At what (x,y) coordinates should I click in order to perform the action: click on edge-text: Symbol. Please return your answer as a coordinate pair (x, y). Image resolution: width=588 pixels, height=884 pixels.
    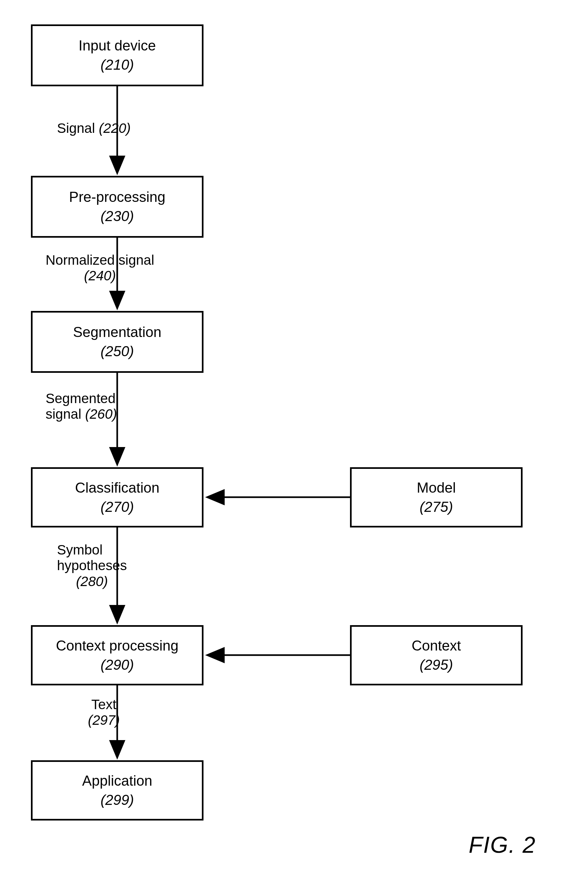
    Looking at the image, I should click on (80, 550).